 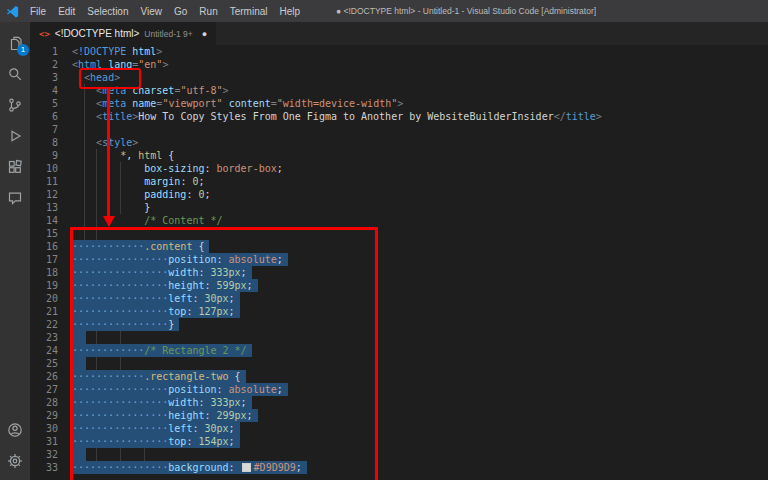 What do you see at coordinates (51, 468) in the screenshot?
I see `line-number: 33` at bounding box center [51, 468].